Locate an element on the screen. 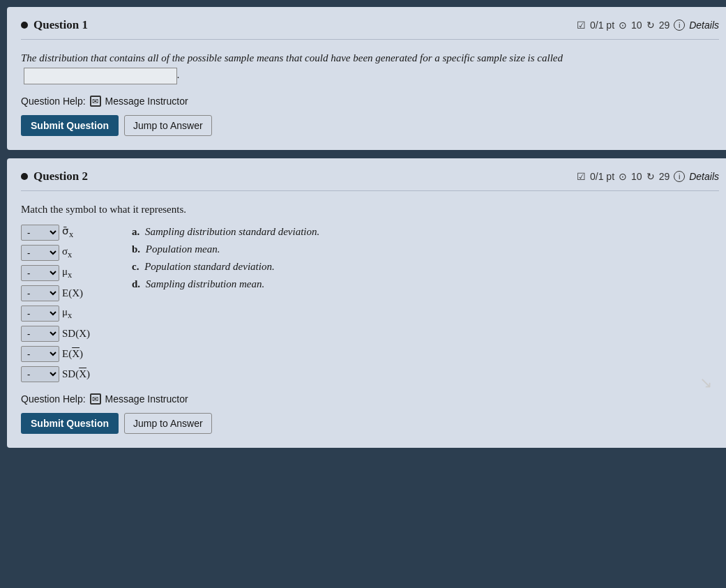  match-symbol-1: σ̄x is located at coordinates (83, 232).